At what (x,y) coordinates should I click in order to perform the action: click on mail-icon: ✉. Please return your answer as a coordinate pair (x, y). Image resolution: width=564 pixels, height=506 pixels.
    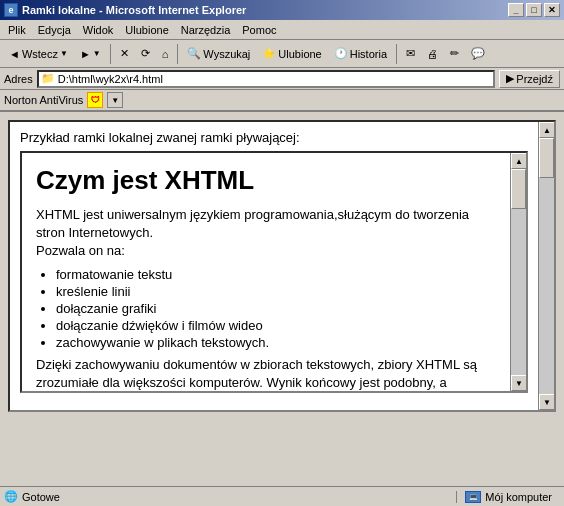
    Looking at the image, I should click on (410, 54).